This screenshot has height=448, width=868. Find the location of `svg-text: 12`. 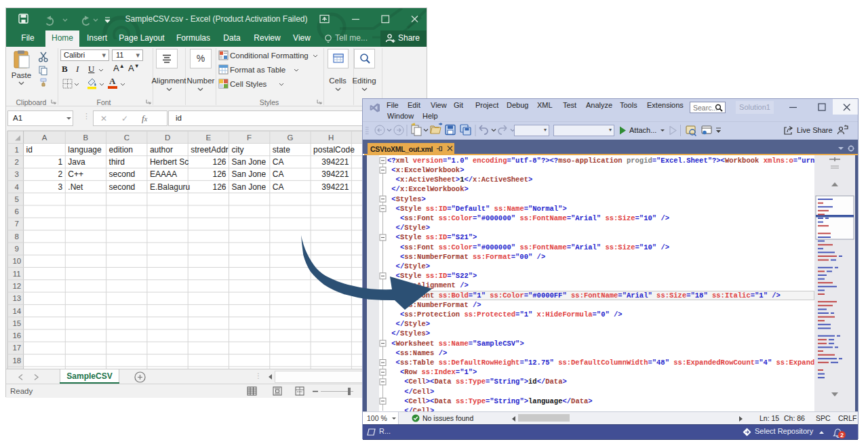

svg-text: 12 is located at coordinates (16, 286).